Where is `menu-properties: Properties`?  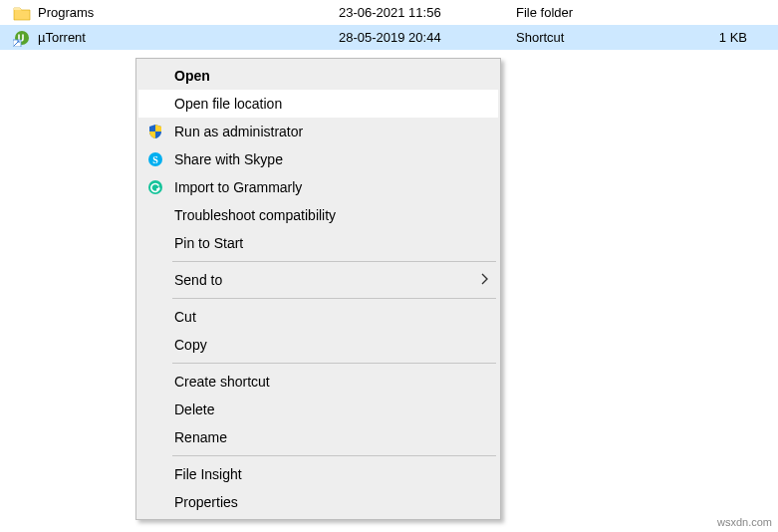 menu-properties: Properties is located at coordinates (319, 502).